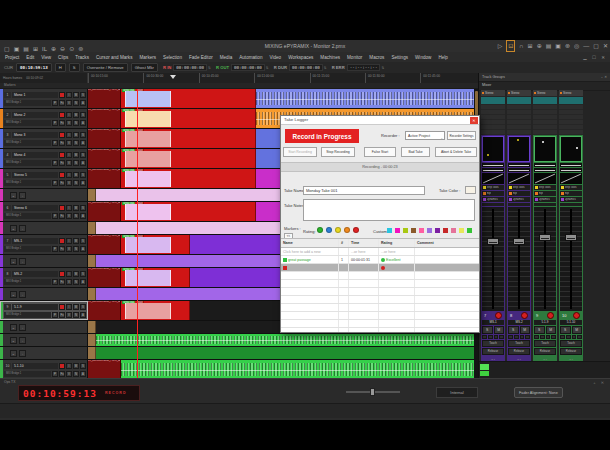 The height and width of the screenshot is (450, 610). I want to click on titlebar-icon-8: ◎, so click(576, 46).